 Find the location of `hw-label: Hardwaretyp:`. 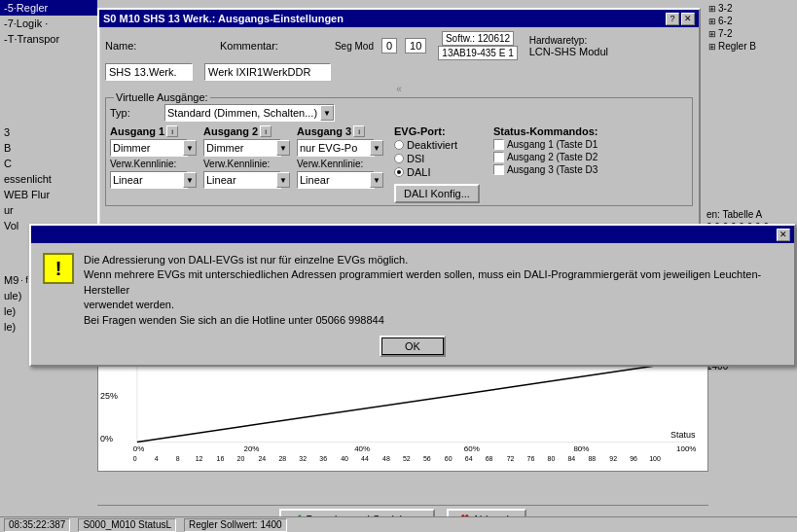

hw-label: Hardwaretyp: is located at coordinates (568, 41).